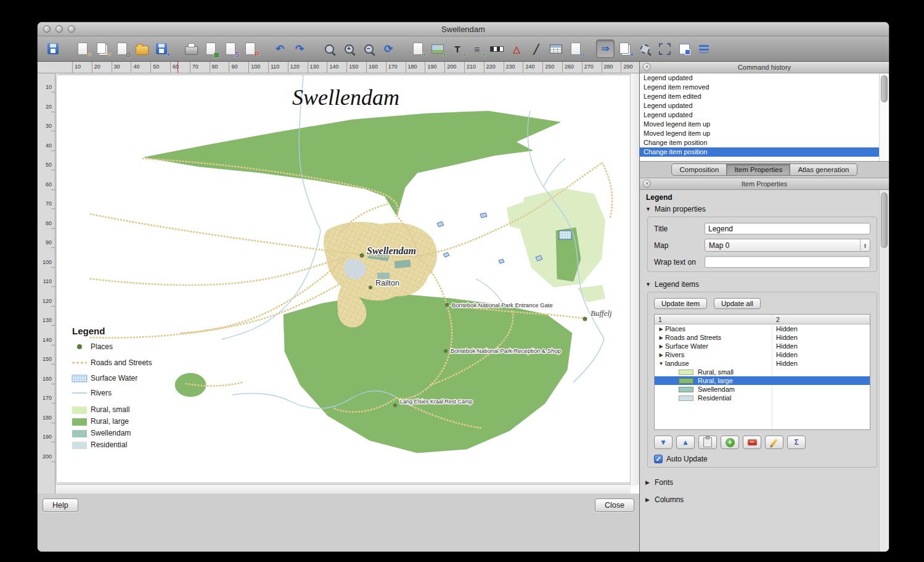  Describe the element at coordinates (369, 49) in the screenshot. I see `zoom-out-icon: −` at that location.